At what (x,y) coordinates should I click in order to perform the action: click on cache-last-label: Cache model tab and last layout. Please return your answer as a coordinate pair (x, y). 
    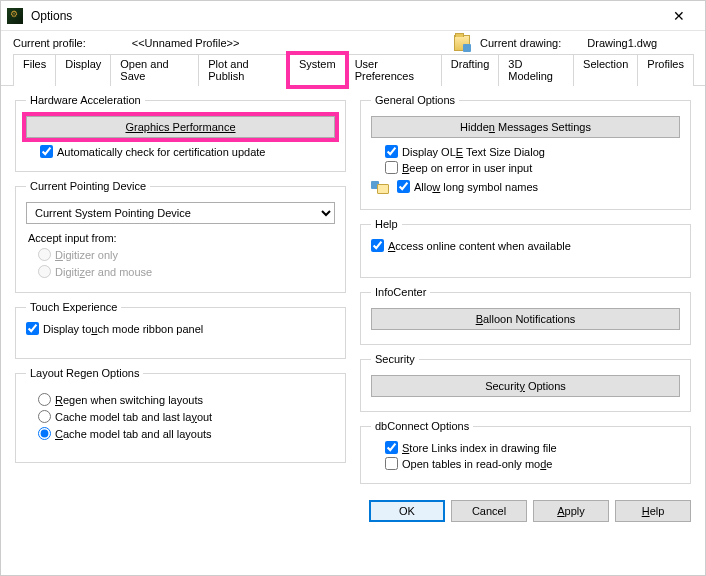
    Looking at the image, I should click on (134, 417).